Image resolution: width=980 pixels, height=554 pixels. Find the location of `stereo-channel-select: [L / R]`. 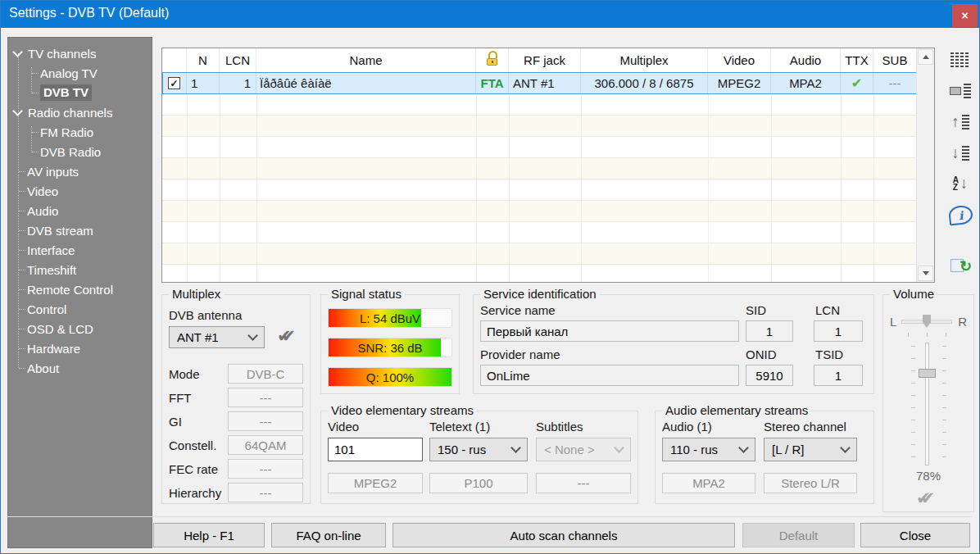

stereo-channel-select: [L / R] is located at coordinates (810, 449).